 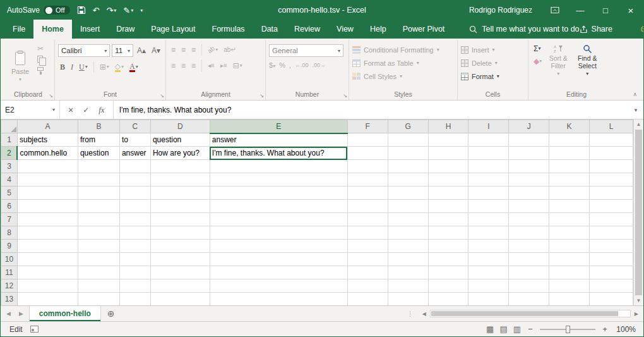 I want to click on share-button: Share, so click(x=596, y=29).